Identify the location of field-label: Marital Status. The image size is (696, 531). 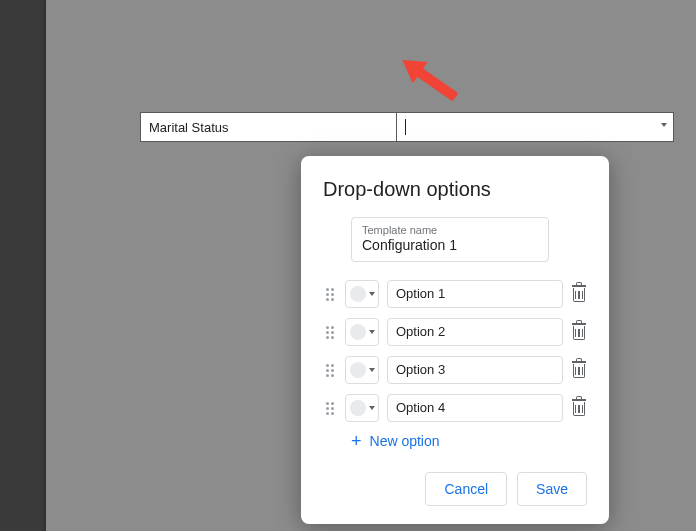
(188, 128).